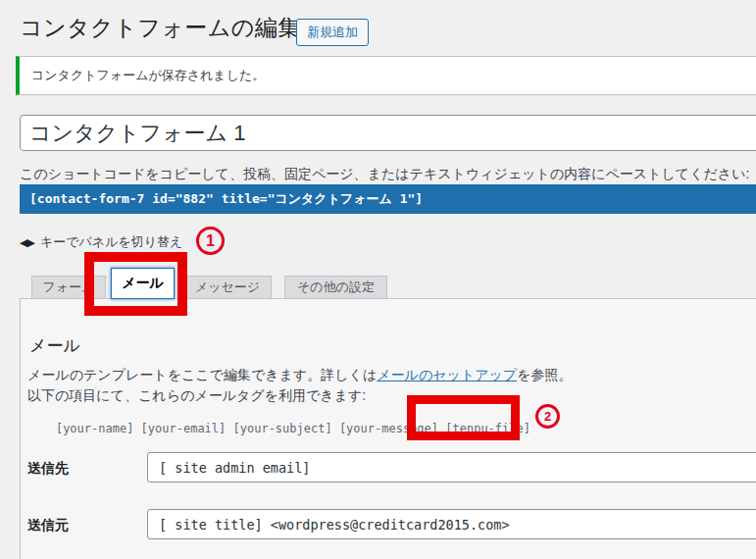 The width and height of the screenshot is (756, 559). Describe the element at coordinates (48, 526) in the screenshot. I see `from-field-label: 送信元` at that location.